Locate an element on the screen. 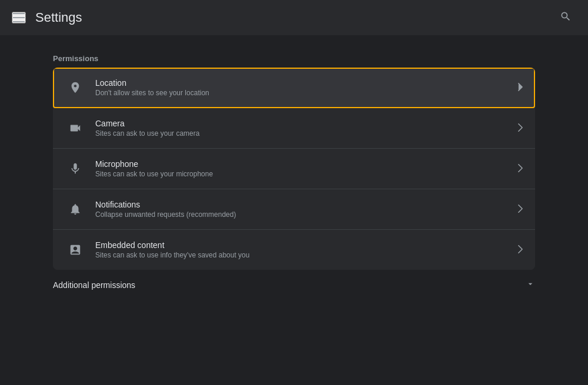 The width and height of the screenshot is (588, 385). hamburger-button is located at coordinates (19, 18).